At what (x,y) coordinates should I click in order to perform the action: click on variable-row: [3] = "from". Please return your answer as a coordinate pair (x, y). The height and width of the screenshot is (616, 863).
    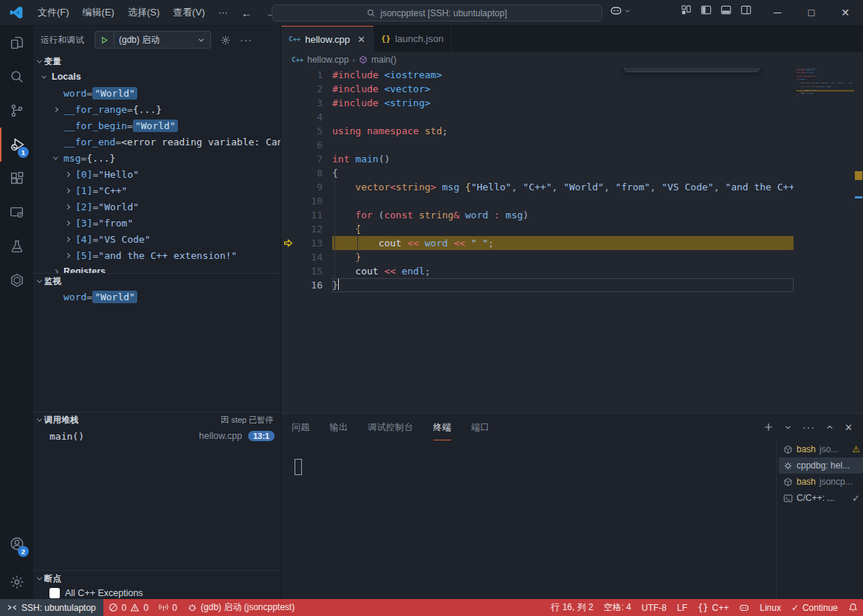
    Looking at the image, I should click on (157, 223).